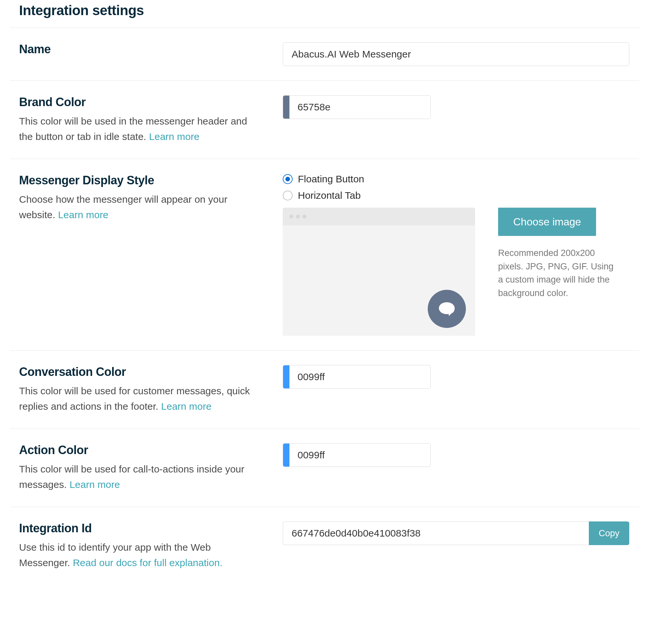 The height and width of the screenshot is (644, 649). I want to click on conversation-color-field, so click(357, 377).